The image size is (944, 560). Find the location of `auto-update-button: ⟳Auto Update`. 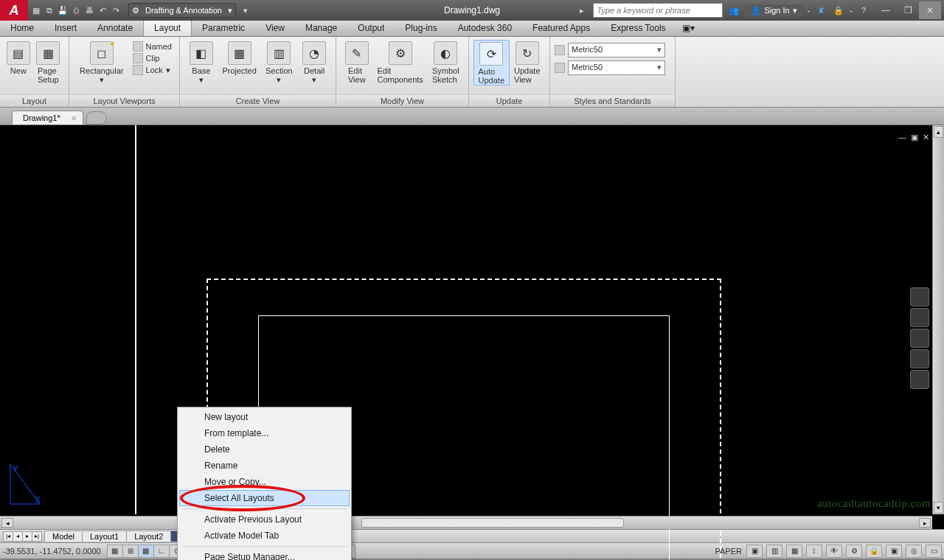

auto-update-button: ⟳Auto Update is located at coordinates (491, 63).